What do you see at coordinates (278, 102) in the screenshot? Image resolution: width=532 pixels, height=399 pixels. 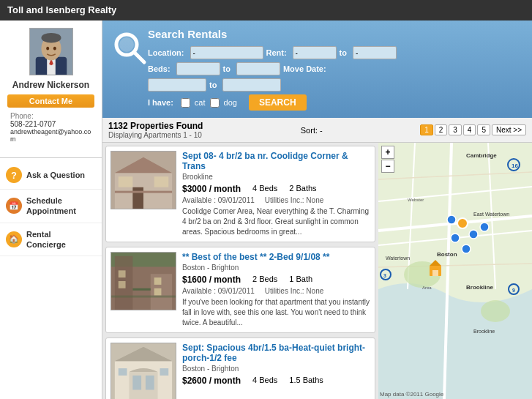 I see `search-button: SEARCH` at bounding box center [278, 102].